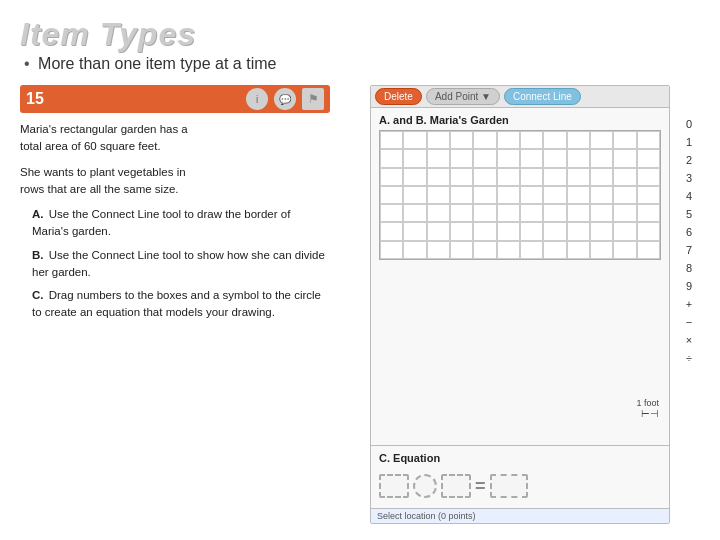  What do you see at coordinates (689, 358) in the screenshot?
I see `number-item: ÷` at bounding box center [689, 358].